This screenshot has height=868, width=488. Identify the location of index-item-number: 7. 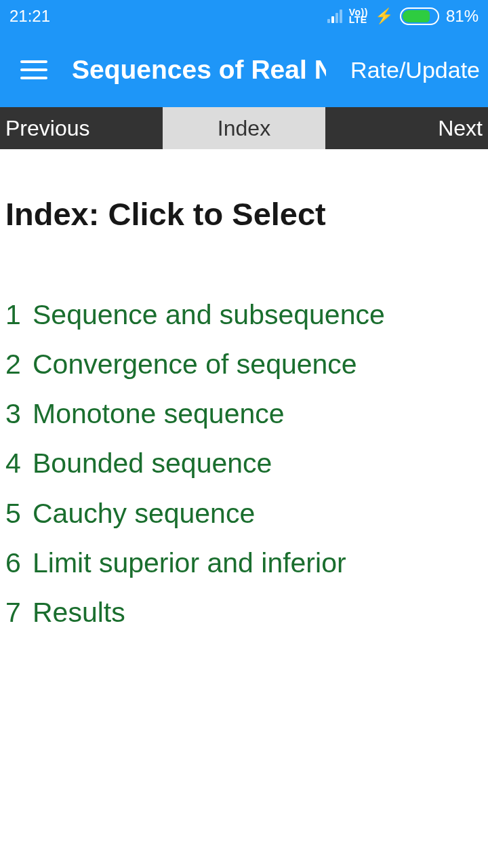
(14, 613).